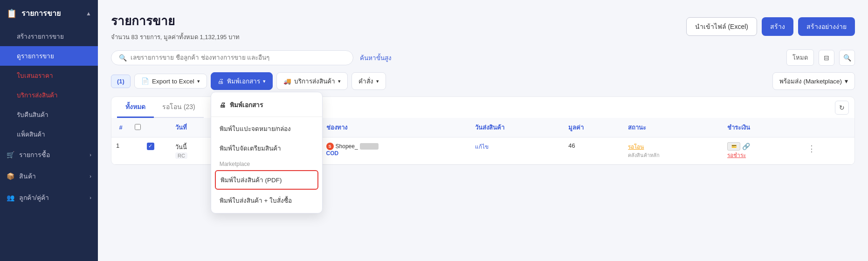  Describe the element at coordinates (746, 146) in the screenshot. I see `link-icon: 🔗` at that location.